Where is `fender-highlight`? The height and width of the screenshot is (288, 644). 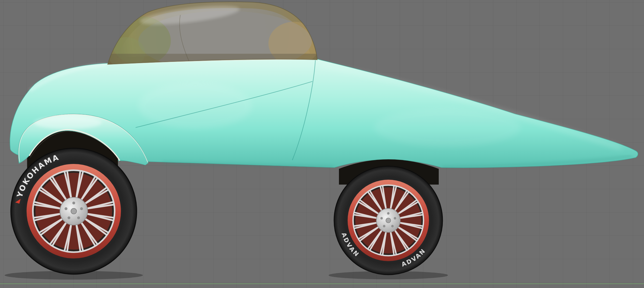 fender-highlight is located at coordinates (68, 123).